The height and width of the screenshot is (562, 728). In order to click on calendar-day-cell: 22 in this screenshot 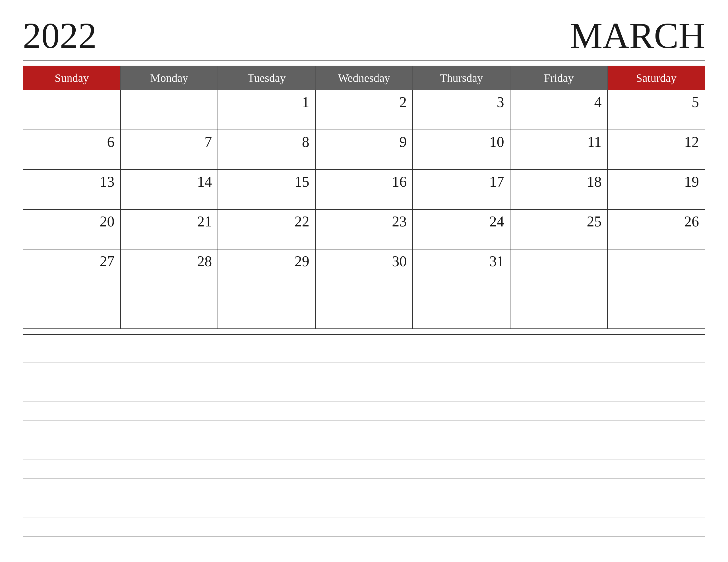, I will do `click(267, 229)`.